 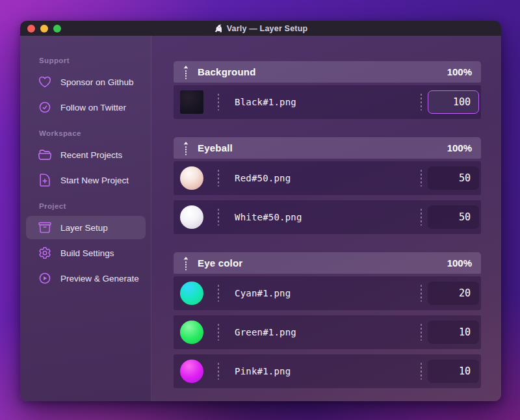 I want to click on section-label-workspace: Workspace, so click(x=86, y=133).